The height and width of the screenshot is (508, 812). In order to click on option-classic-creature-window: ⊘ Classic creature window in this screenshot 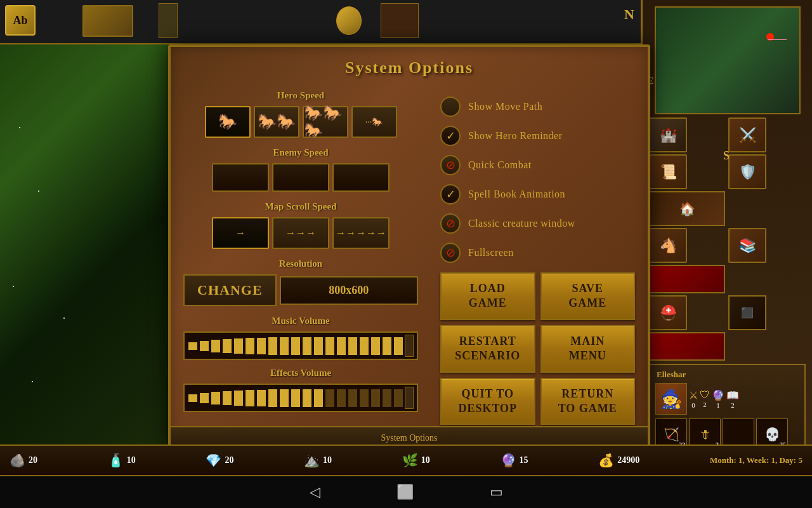, I will do `click(538, 224)`.